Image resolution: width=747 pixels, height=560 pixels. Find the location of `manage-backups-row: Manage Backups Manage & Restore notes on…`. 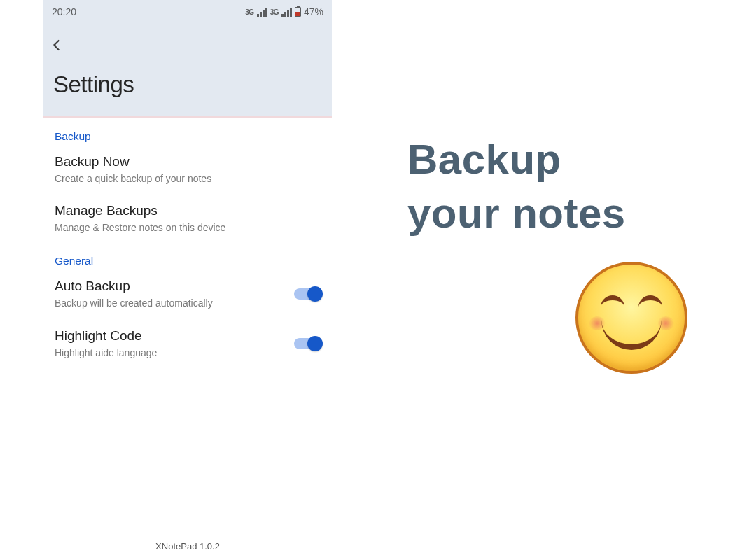

manage-backups-row: Manage Backups Manage & Restore notes on… is located at coordinates (188, 218).